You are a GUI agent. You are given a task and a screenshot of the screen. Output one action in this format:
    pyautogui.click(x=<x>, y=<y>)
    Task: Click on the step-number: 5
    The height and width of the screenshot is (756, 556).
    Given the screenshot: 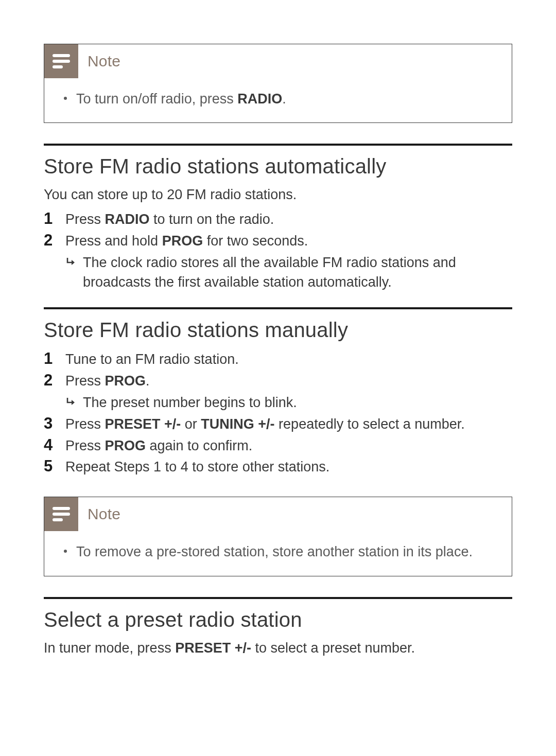 What is the action you would take?
    pyautogui.click(x=55, y=466)
    